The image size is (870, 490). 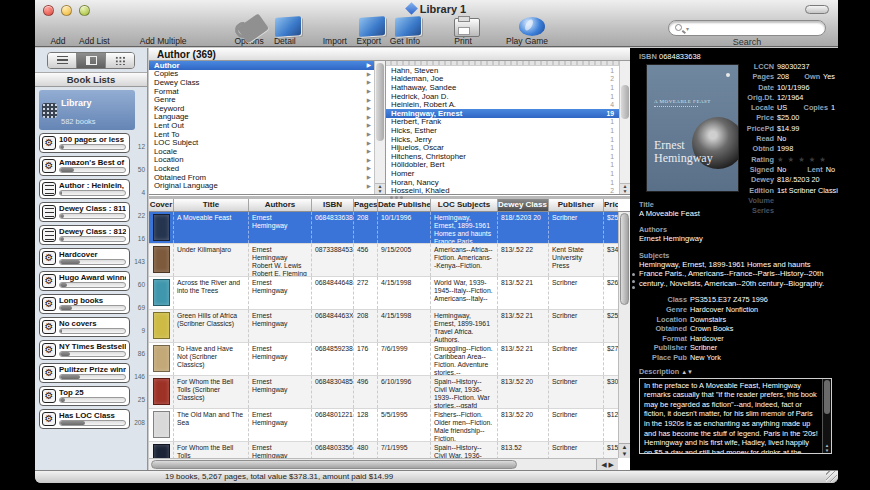 What do you see at coordinates (334, 464) in the screenshot?
I see `horizontal-scroll-thumb` at bounding box center [334, 464].